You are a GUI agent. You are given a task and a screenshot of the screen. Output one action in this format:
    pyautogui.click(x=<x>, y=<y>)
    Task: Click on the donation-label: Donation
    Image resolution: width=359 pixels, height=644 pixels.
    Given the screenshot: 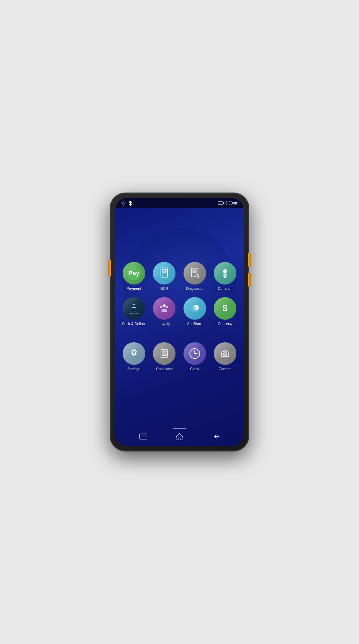 What is the action you would take?
    pyautogui.click(x=225, y=288)
    